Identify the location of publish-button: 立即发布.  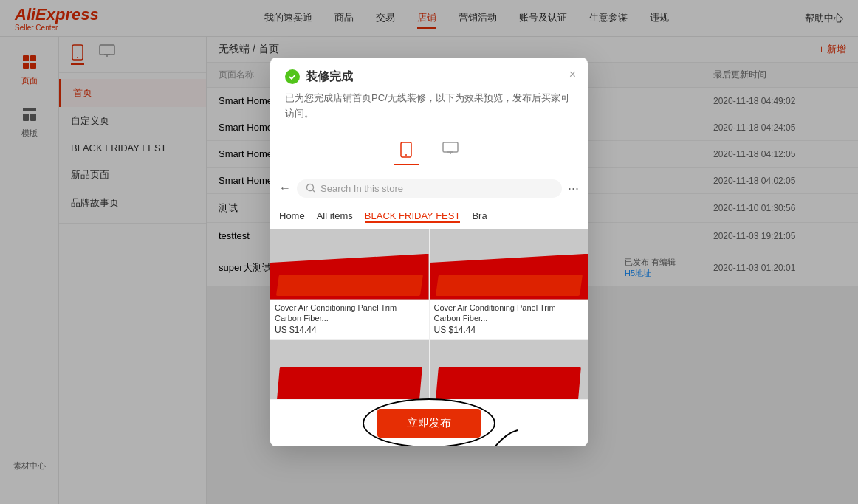
(429, 424).